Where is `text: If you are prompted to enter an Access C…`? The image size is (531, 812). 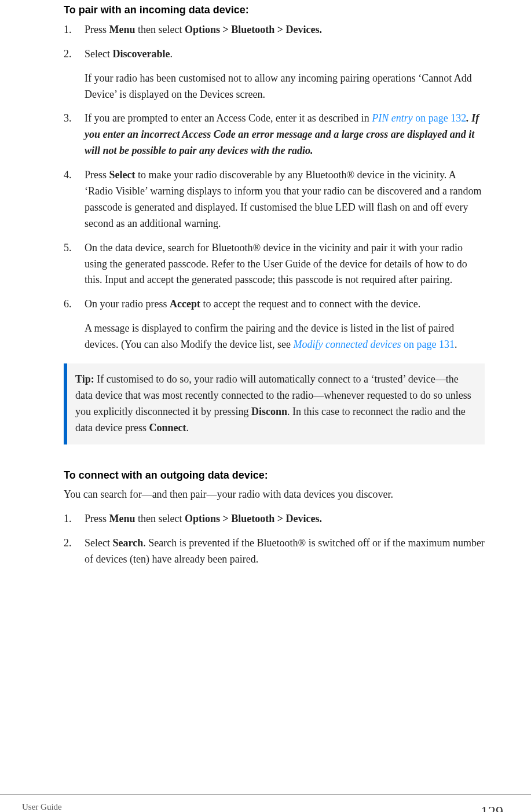 text: If you are prompted to enter an Access C… is located at coordinates (228, 118).